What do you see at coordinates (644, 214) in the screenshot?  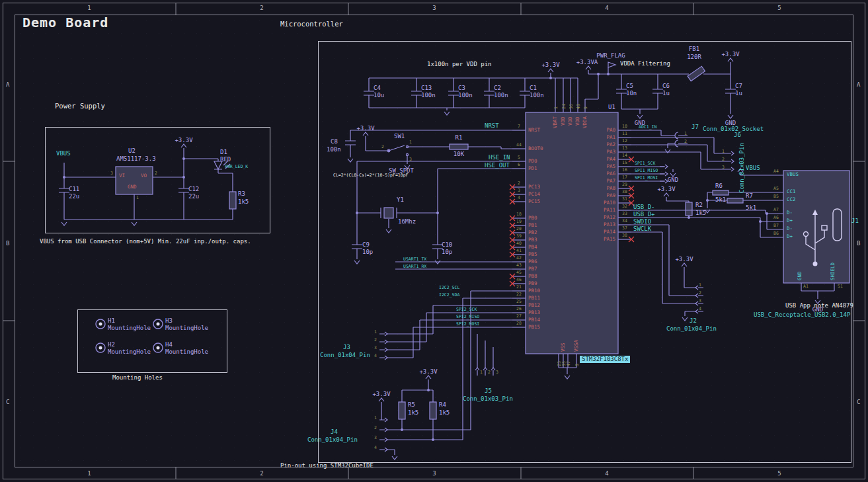 I see `net-usb-dp: USB_D+` at bounding box center [644, 214].